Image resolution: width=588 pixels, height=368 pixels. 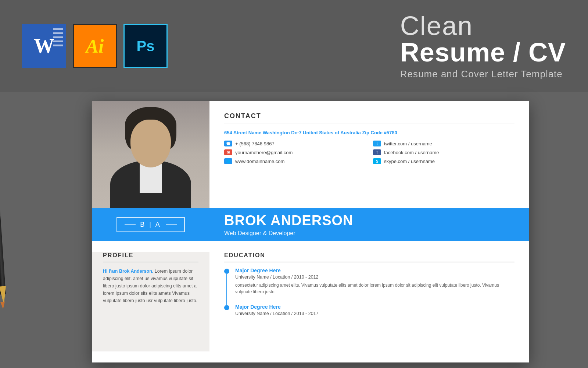 I want to click on contact-facebook-value: facebook.com / username, so click(x=412, y=152).